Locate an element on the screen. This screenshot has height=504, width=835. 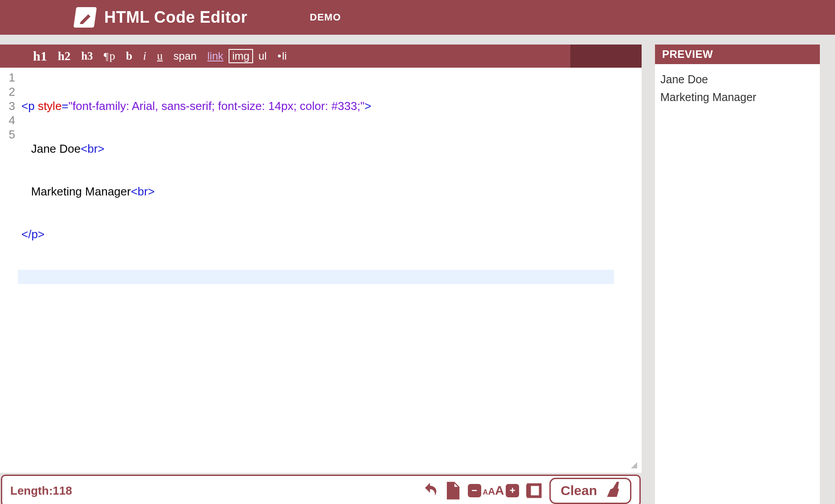
undo-icon is located at coordinates (430, 491).